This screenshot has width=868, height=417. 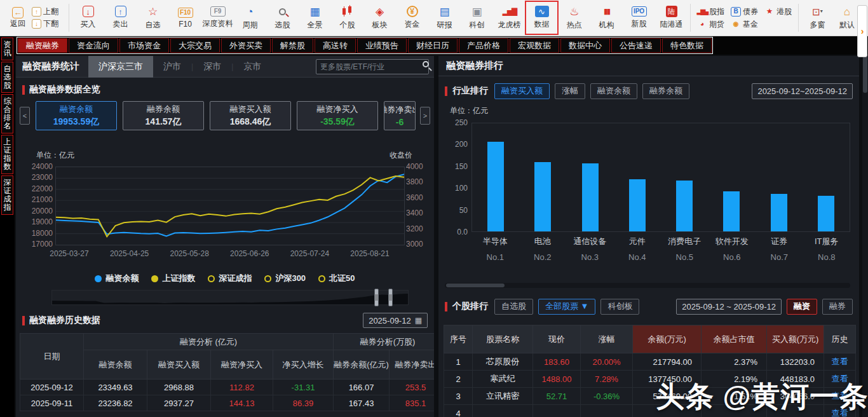 What do you see at coordinates (8, 154) in the screenshot?
I see `sidebar-item-上证指数: 上证指数` at bounding box center [8, 154].